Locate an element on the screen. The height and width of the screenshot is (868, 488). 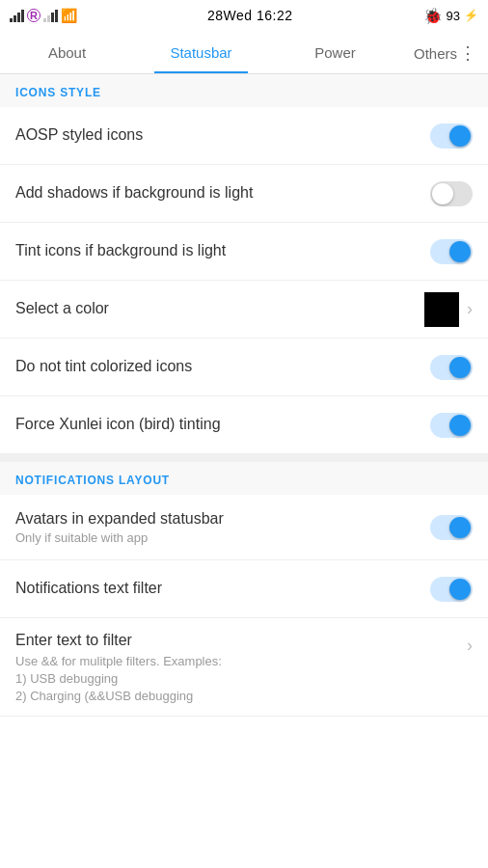
do-not-tint-knob is located at coordinates (460, 367).